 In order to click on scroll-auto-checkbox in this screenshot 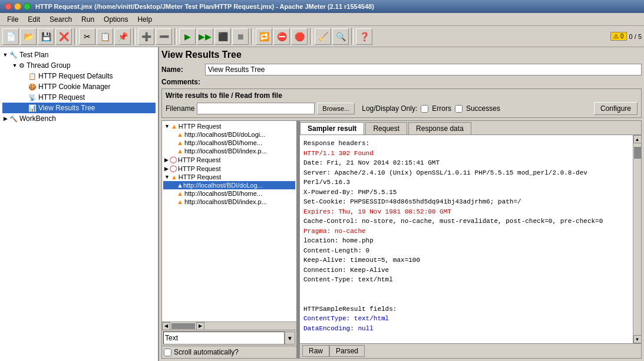, I will do `click(167, 353)`.